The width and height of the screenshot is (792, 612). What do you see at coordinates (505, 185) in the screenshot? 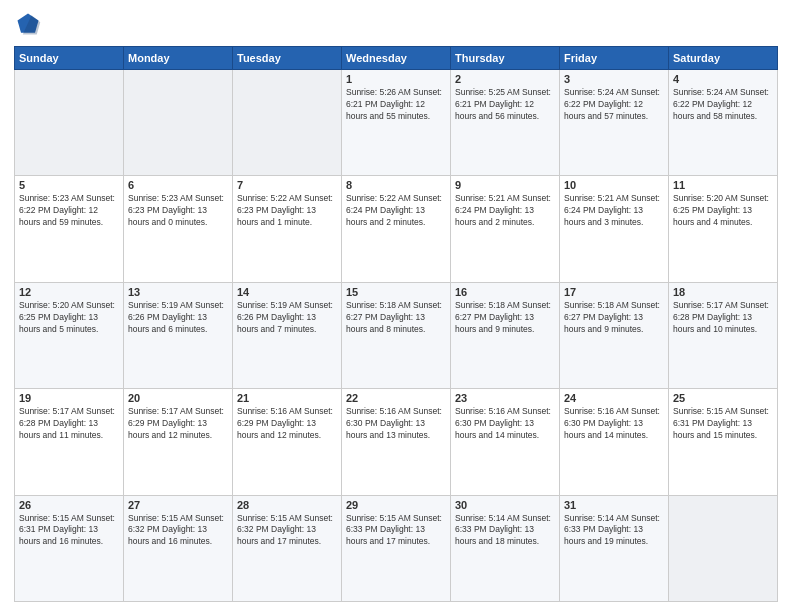
I see `day-number: 9` at bounding box center [505, 185].